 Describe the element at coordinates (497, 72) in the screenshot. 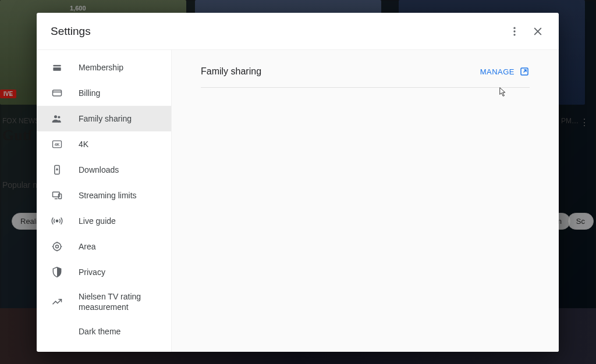

I see `manage-link-label: Manage` at that location.